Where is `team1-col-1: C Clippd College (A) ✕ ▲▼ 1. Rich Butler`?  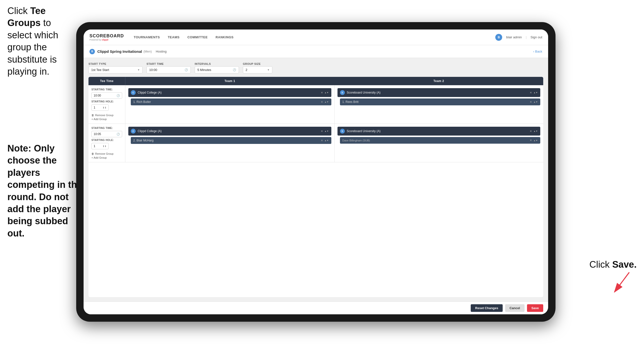 team1-col-1: C Clippd College (A) ✕ ▲▼ 1. Rich Butler is located at coordinates (230, 104).